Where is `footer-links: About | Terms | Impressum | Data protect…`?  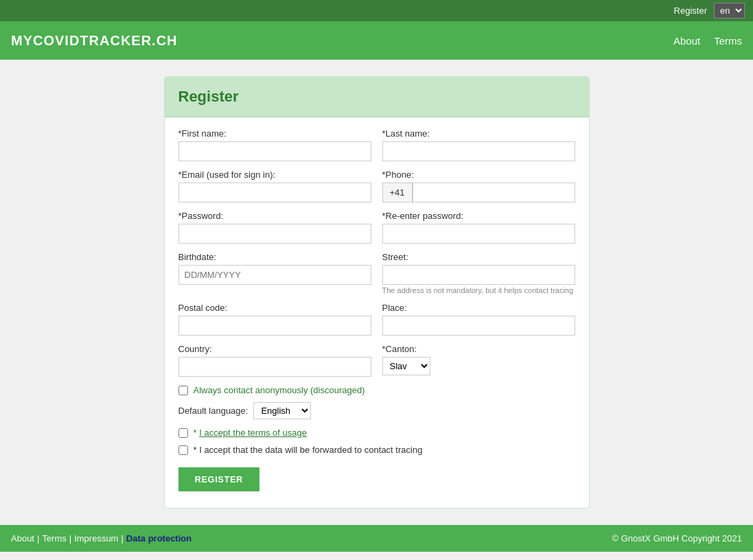 footer-links: About | Terms | Impressum | Data protect… is located at coordinates (102, 538).